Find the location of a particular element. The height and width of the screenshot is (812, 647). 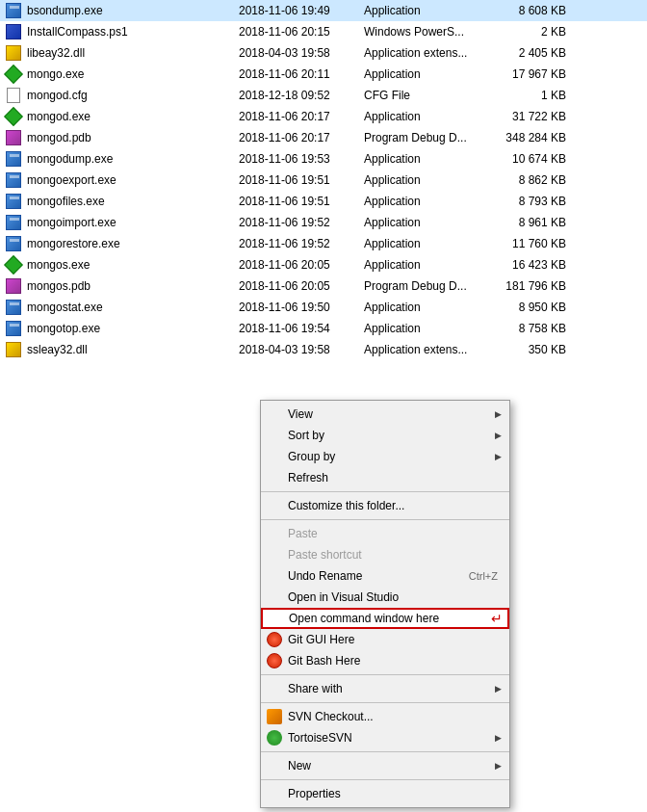

file-name: mongo.exe is located at coordinates (133, 74).